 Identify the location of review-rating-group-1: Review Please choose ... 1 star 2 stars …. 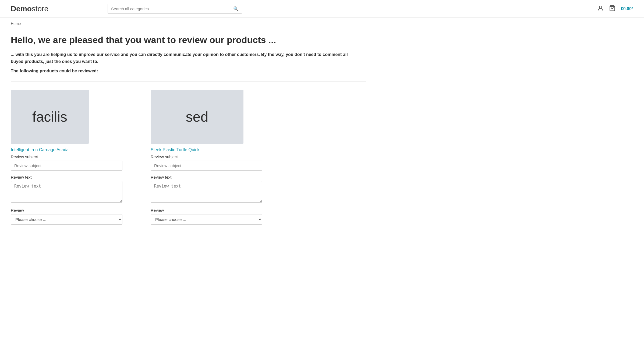
(75, 216).